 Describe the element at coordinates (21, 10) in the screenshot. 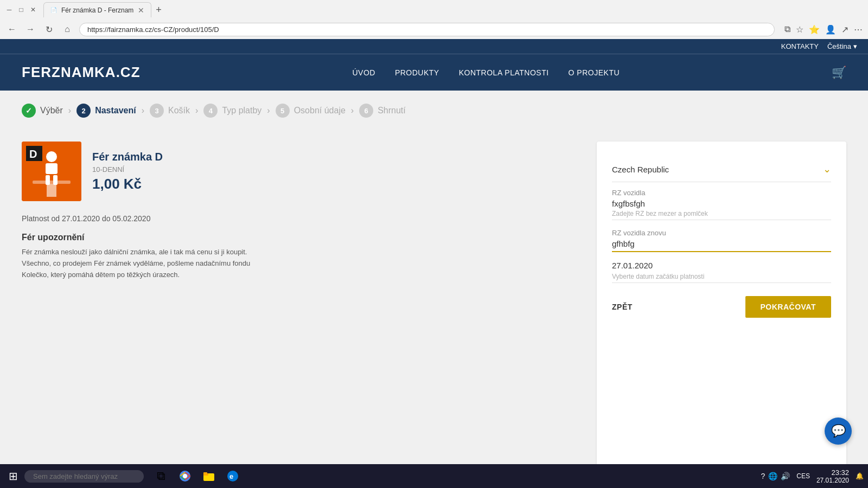

I see `maximize-button: □` at that location.